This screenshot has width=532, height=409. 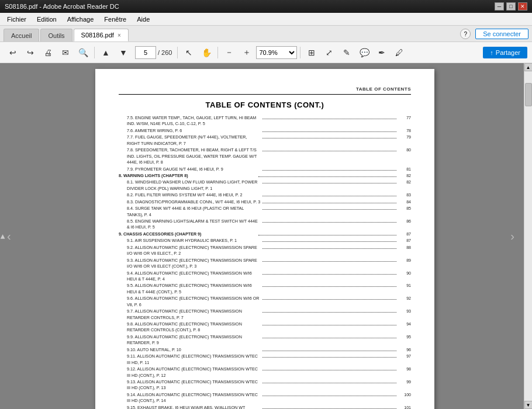 I want to click on comment-button: 💬, so click(x=364, y=53).